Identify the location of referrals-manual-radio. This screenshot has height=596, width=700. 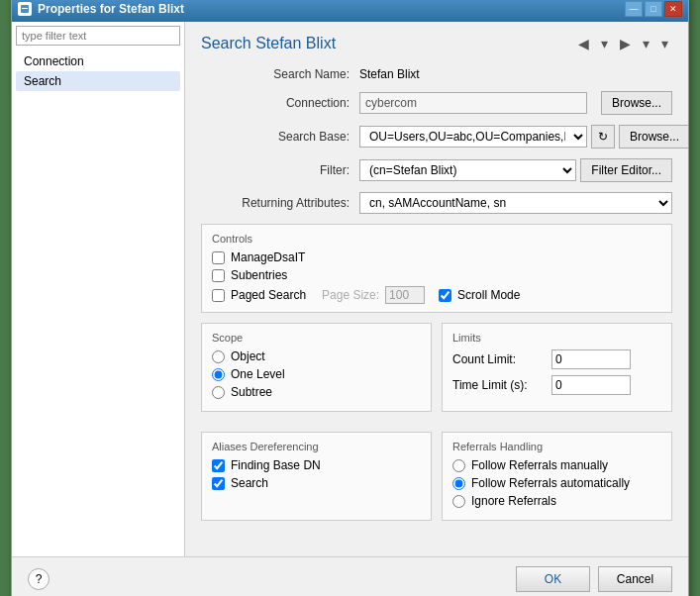
(459, 465).